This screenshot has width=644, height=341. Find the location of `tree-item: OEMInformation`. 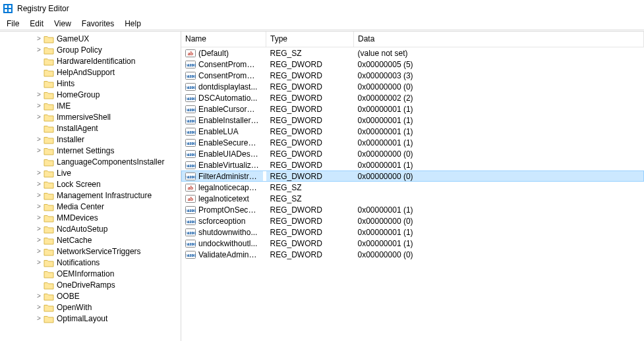

tree-item: OEMInformation is located at coordinates (90, 274).